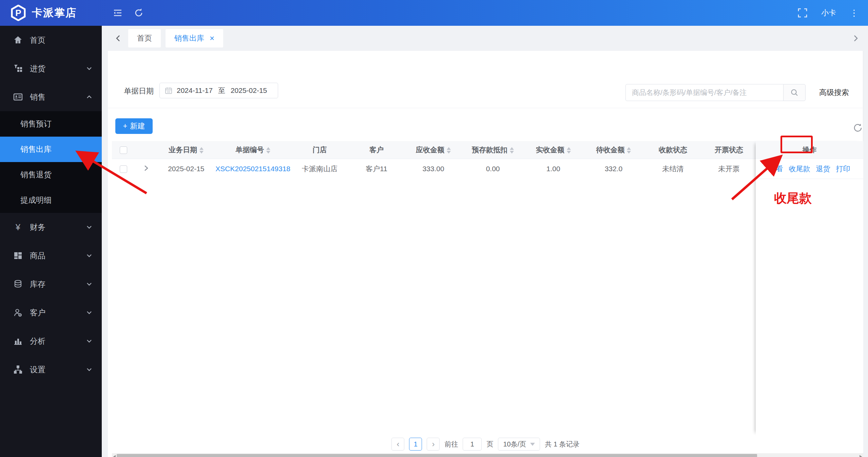 Image resolution: width=868 pixels, height=457 pixels. What do you see at coordinates (123, 150) in the screenshot?
I see `header-select-all` at bounding box center [123, 150].